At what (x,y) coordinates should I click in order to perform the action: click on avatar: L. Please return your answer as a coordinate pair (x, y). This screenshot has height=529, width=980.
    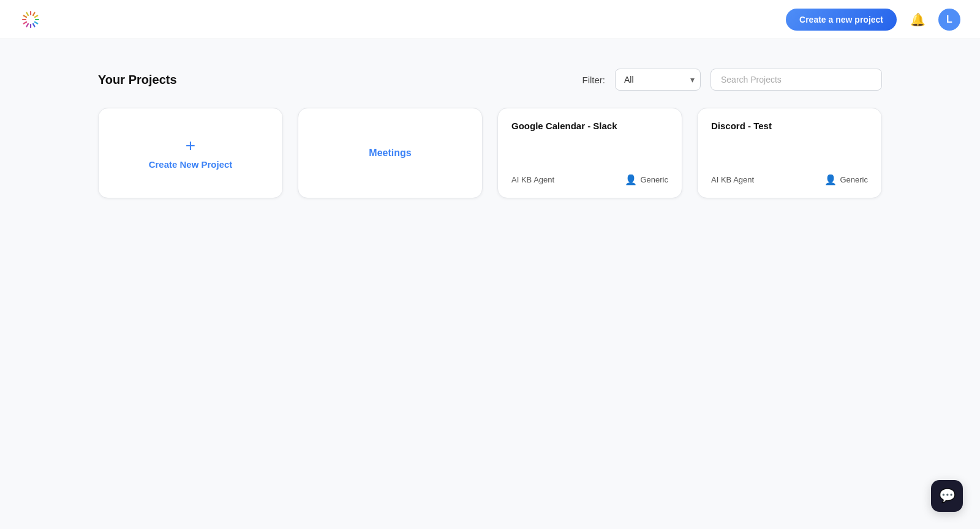
    Looking at the image, I should click on (949, 20).